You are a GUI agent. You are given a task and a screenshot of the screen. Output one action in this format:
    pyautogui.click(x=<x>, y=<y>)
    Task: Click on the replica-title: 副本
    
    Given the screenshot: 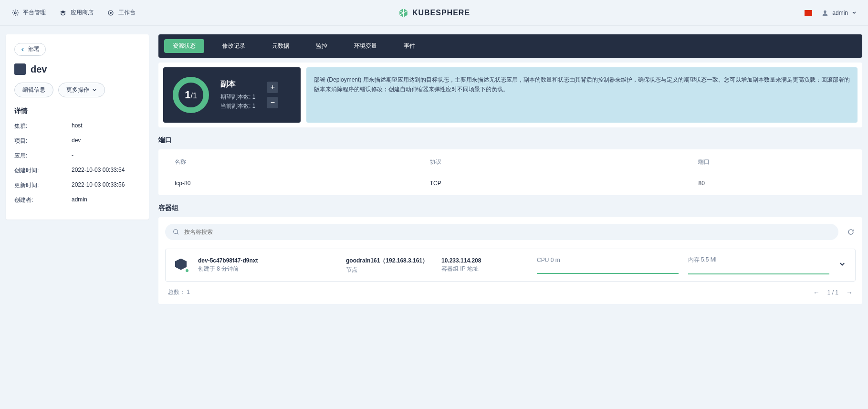 What is the action you would take?
    pyautogui.click(x=238, y=84)
    